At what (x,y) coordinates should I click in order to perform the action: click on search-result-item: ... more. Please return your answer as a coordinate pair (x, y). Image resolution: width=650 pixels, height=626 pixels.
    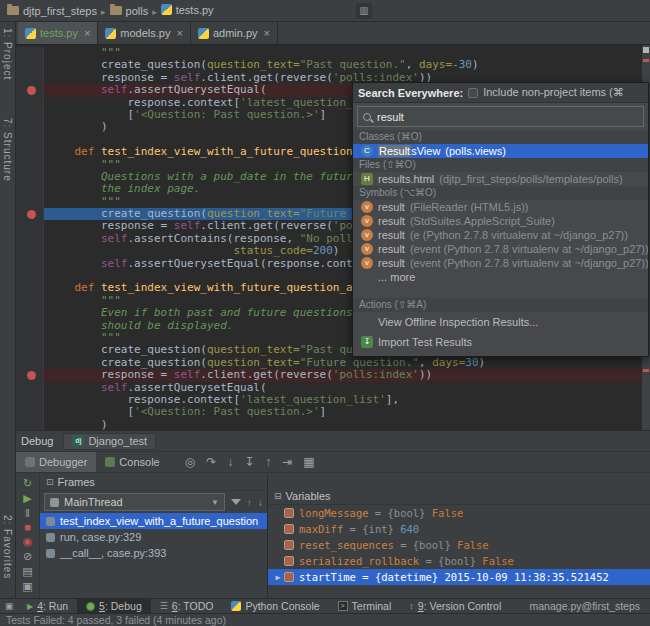
    Looking at the image, I should click on (500, 277).